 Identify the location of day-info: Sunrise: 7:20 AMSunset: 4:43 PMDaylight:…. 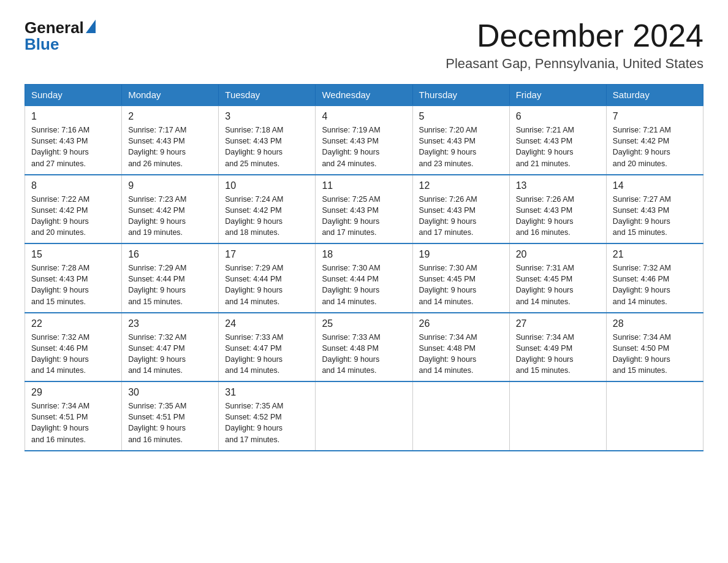
(461, 147).